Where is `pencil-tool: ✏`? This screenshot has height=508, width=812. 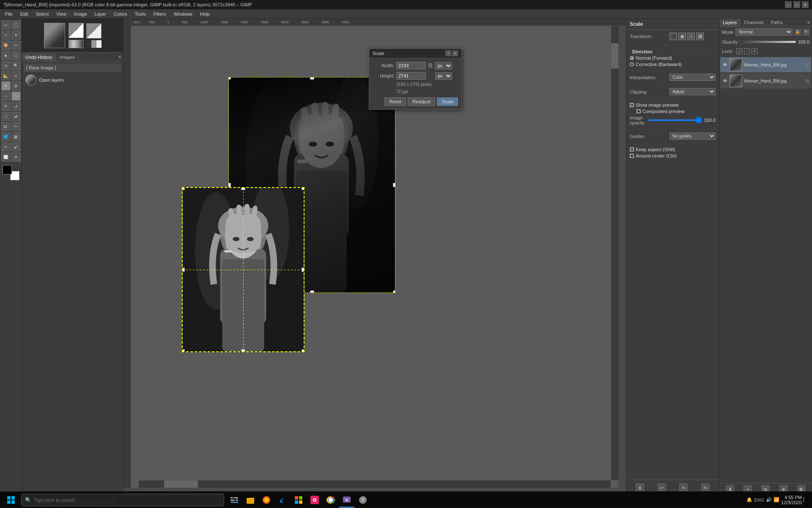
pencil-tool: ✏ is located at coordinates (6, 147).